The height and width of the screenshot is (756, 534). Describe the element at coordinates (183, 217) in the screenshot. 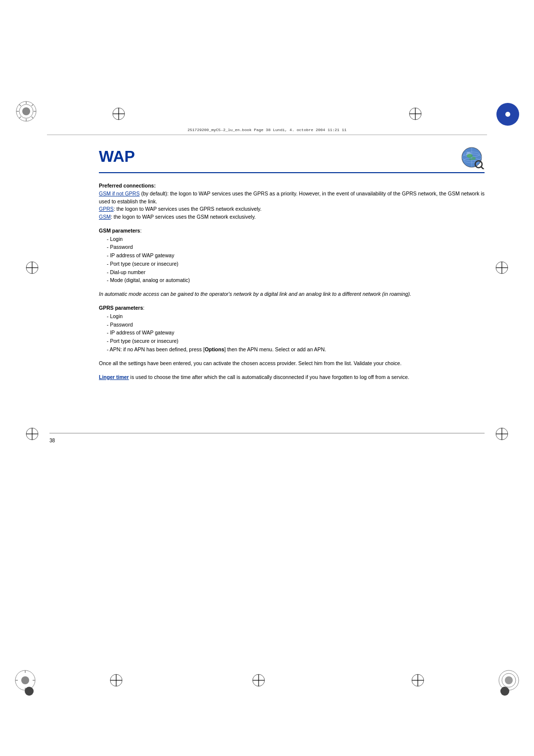

I see `gsm-text: : the logon to WAP services uses the GSM…` at that location.